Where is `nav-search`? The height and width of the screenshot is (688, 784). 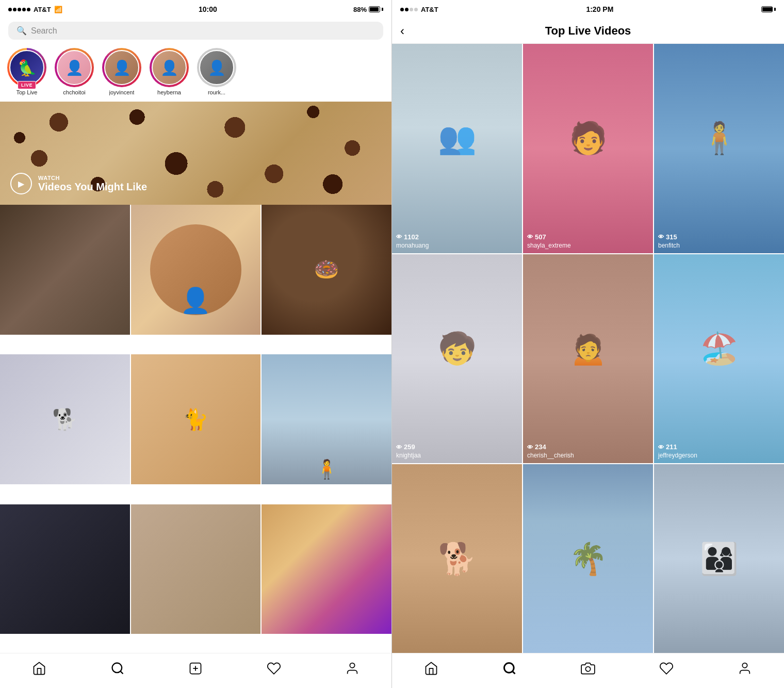
nav-search is located at coordinates (118, 668).